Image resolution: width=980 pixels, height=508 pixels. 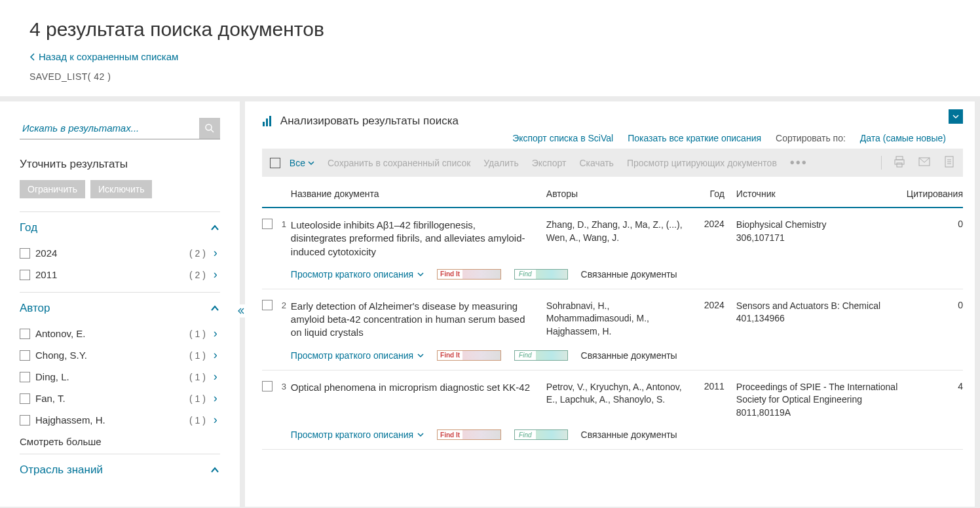 I want to click on show-more-authors: Смотреть больше, so click(x=120, y=441).